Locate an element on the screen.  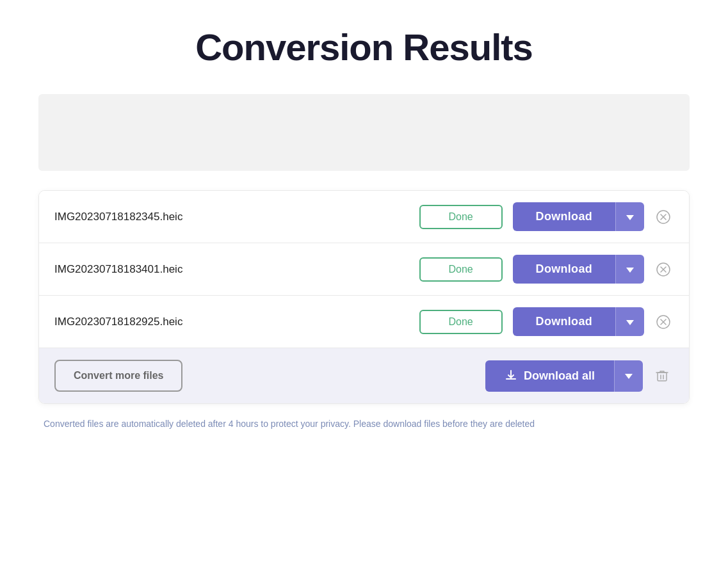
file-row: IMG20230718182925.heic Done Download is located at coordinates (364, 322).